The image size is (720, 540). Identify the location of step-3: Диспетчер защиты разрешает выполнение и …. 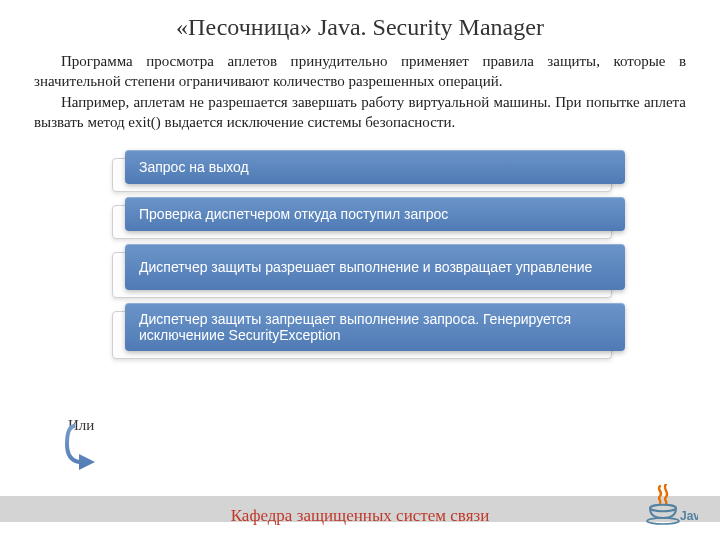
(375, 267).